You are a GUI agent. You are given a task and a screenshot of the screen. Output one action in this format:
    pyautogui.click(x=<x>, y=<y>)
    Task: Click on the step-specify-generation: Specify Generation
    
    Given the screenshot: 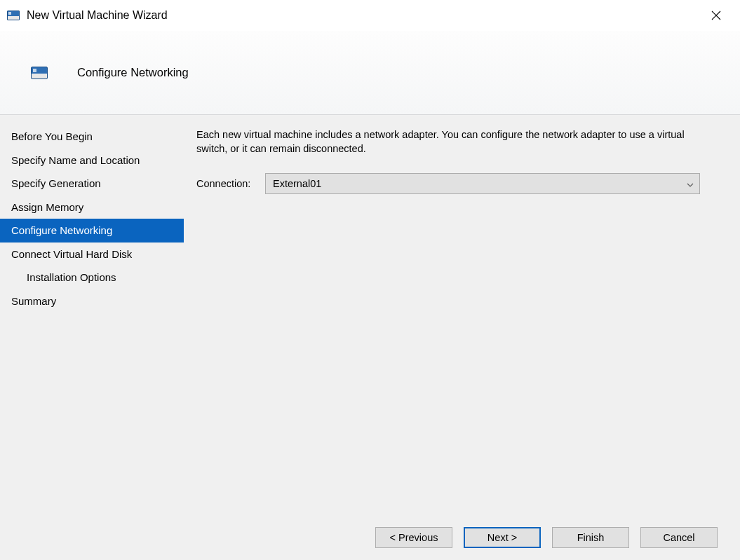 What is the action you would take?
    pyautogui.click(x=92, y=184)
    